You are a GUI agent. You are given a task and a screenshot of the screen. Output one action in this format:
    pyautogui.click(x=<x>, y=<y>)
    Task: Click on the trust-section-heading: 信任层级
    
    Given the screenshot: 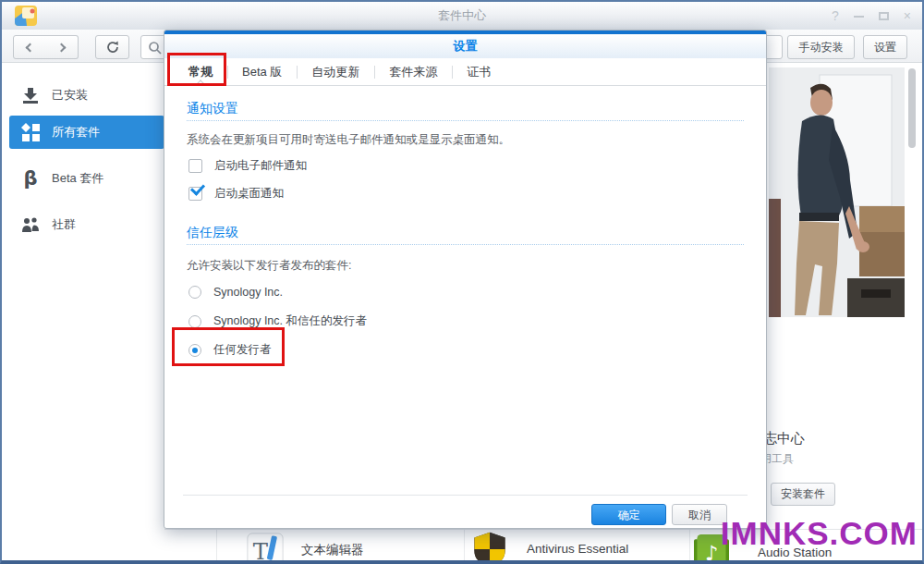 What is the action you would take?
    pyautogui.click(x=213, y=233)
    